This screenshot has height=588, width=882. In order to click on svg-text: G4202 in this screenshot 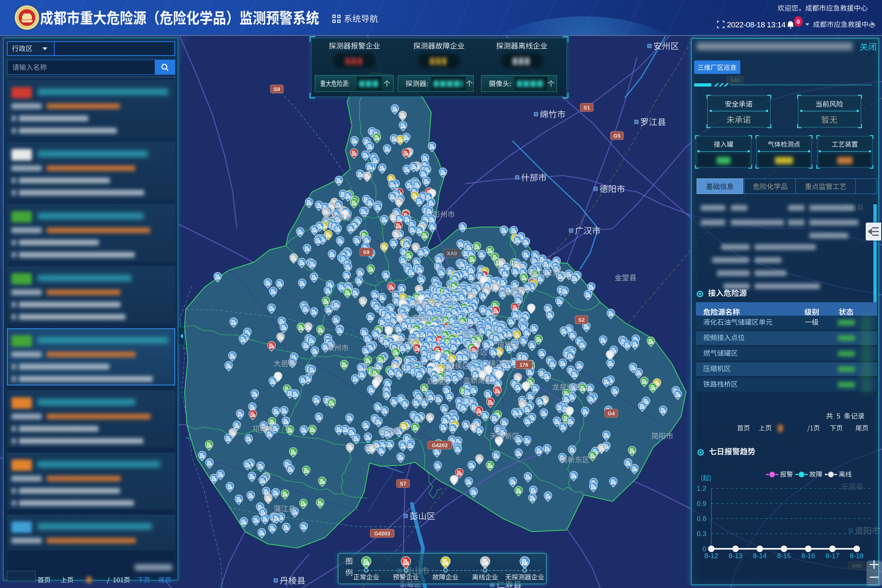, I will do `click(439, 445)`.